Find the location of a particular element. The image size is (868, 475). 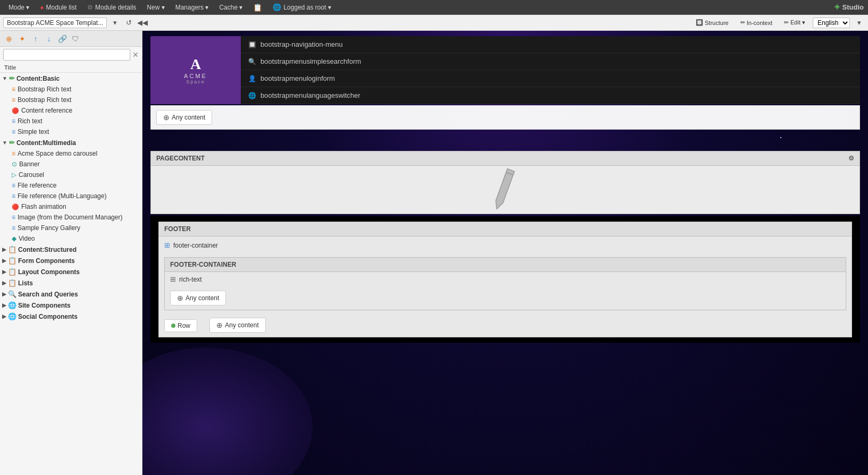

any-content-btn: ⊕ Any content is located at coordinates (184, 117).